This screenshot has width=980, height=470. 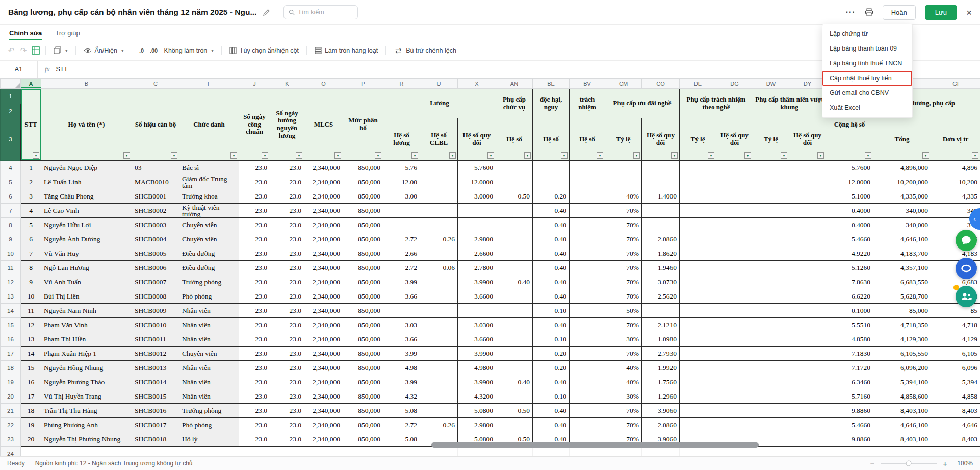 What do you see at coordinates (209, 282) in the screenshot?
I see `sheet-cell: Trưởng phòng` at bounding box center [209, 282].